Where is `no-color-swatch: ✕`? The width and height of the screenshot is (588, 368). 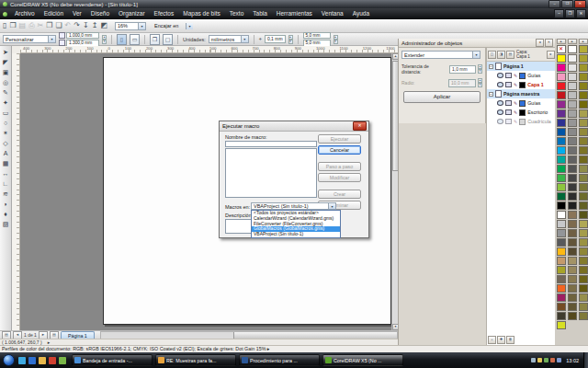 no-color-swatch: ✕ is located at coordinates (561, 50).